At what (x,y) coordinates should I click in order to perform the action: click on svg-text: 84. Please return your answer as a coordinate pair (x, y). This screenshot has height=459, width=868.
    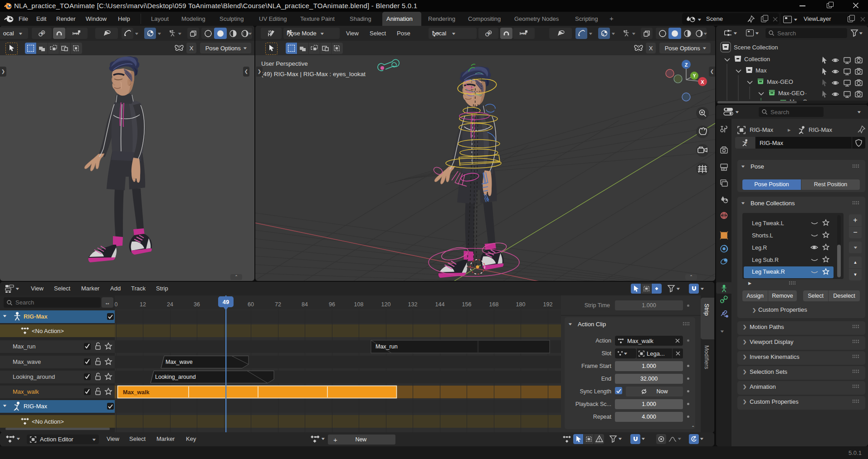
    Looking at the image, I should click on (305, 304).